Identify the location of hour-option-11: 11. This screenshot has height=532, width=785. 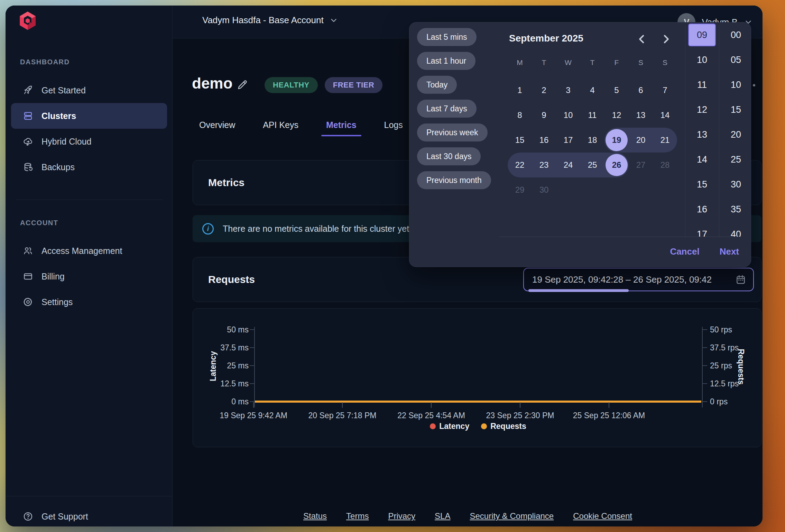
(702, 85).